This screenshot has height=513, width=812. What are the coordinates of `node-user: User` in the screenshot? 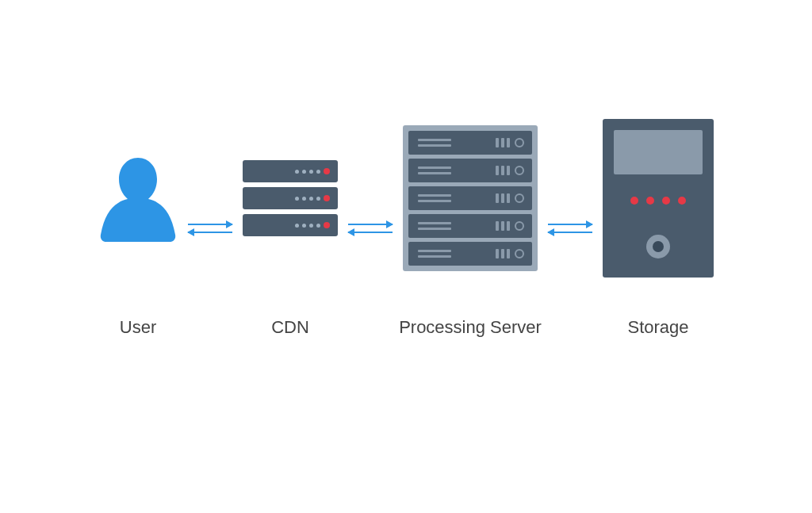 It's located at (138, 228).